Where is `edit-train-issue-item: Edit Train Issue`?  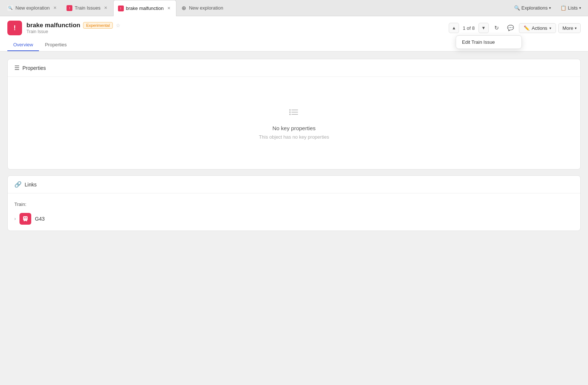 edit-train-issue-item: Edit Train Issue is located at coordinates (489, 42).